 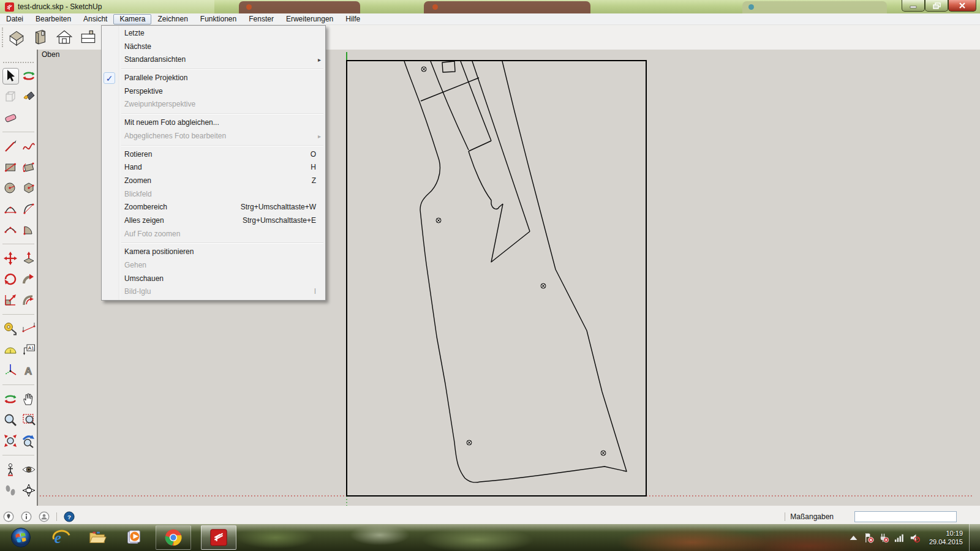 I want to click on power-icon, so click(x=884, y=538).